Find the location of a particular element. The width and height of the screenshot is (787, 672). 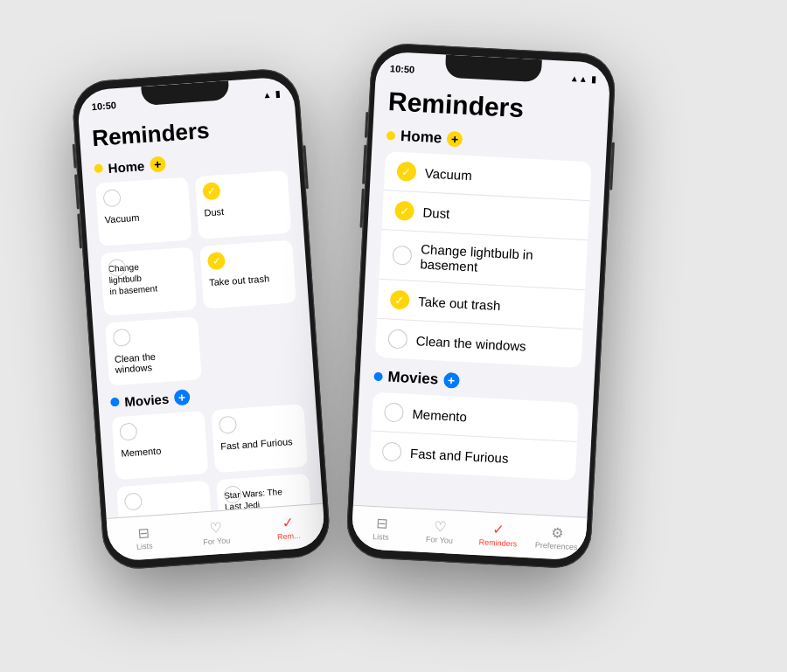

movies-add-btn-right: + is located at coordinates (451, 379).